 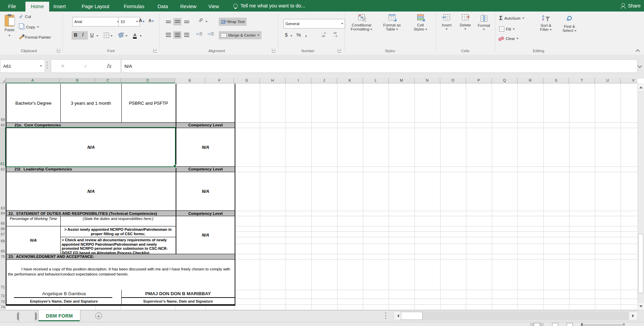 I want to click on fill-color-button, so click(x=121, y=36).